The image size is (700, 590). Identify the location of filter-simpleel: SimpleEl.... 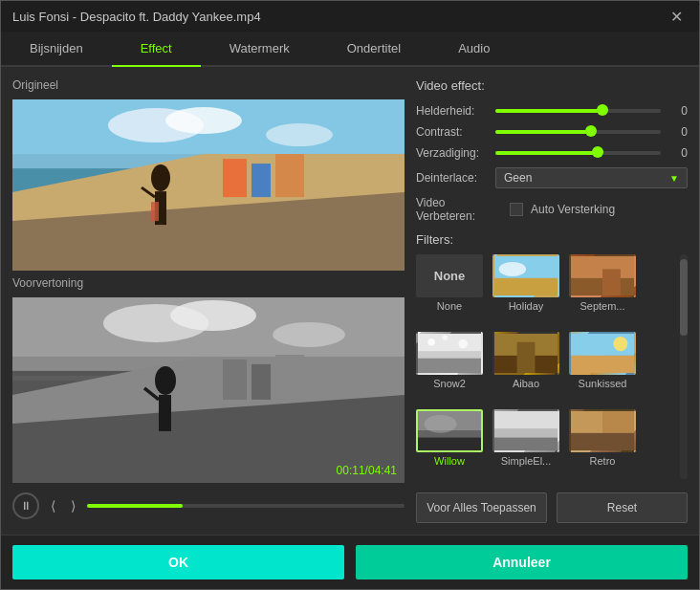
(526, 444).